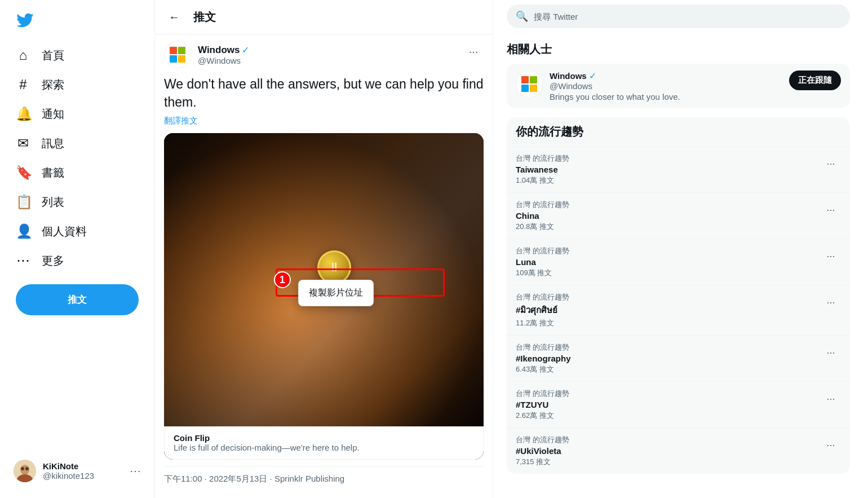  Describe the element at coordinates (23, 261) in the screenshot. I see `more-icon: ⋯` at that location.